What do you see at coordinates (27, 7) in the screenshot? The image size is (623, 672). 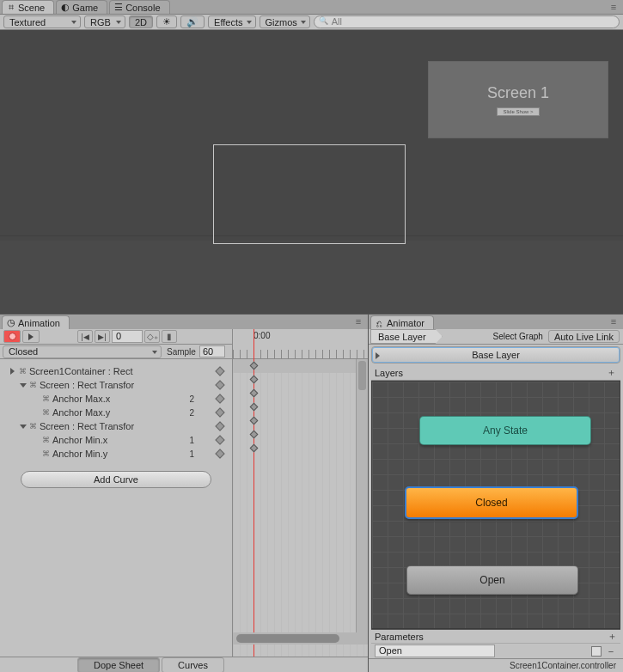 I see `tab-scene: ⌗ Scene` at bounding box center [27, 7].